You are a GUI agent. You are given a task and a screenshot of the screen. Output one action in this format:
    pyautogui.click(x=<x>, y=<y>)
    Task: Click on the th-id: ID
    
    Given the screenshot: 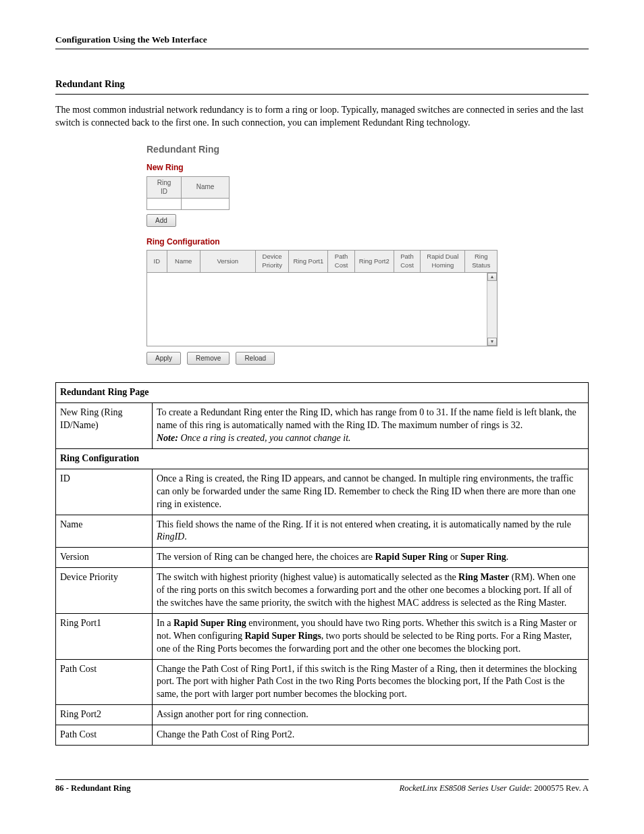 What is the action you would take?
    pyautogui.click(x=157, y=262)
    